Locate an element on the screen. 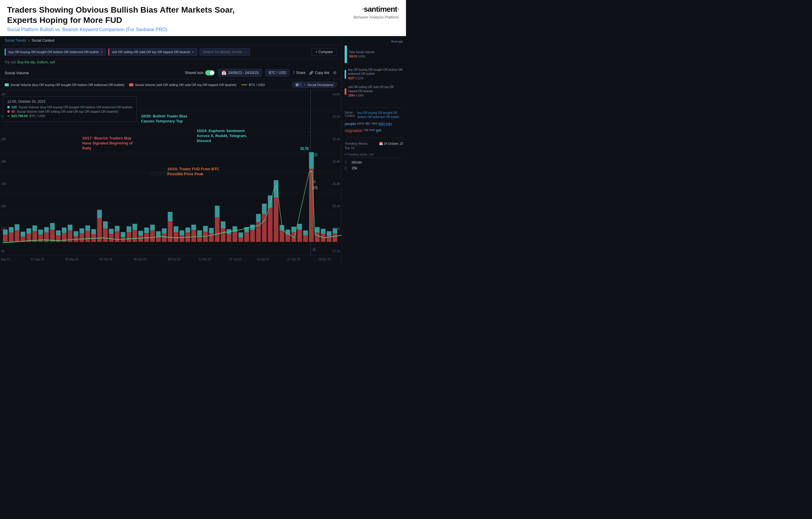 Image resolution: width=812 pixels, height=519 pixels. sc-query: buy OR buying OR bought OR bottom OR bot… is located at coordinates (380, 115).